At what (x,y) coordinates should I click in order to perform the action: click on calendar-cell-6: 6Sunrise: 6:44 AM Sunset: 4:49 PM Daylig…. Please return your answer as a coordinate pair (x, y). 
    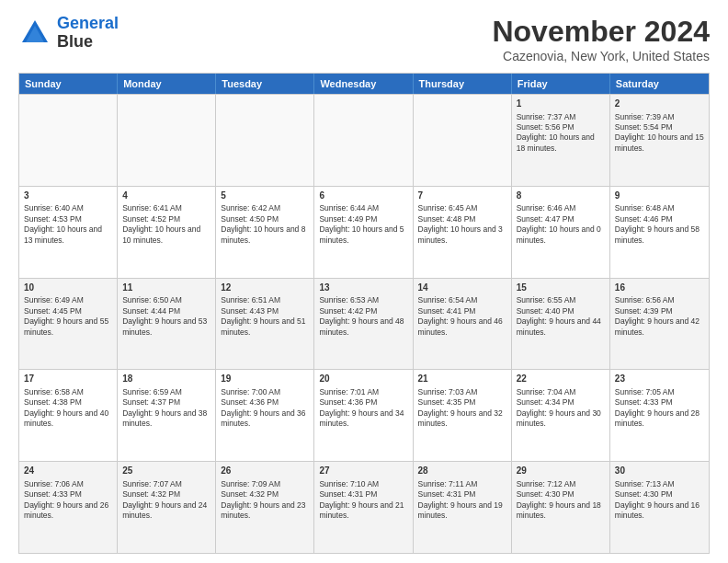
    Looking at the image, I should click on (364, 232).